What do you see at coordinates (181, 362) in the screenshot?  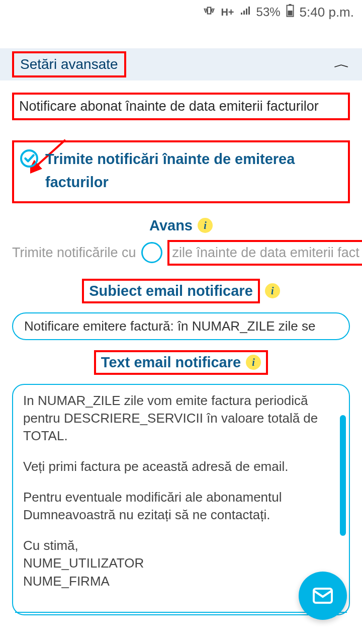 I see `email-text-label-row: Text email notificare i` at bounding box center [181, 362].